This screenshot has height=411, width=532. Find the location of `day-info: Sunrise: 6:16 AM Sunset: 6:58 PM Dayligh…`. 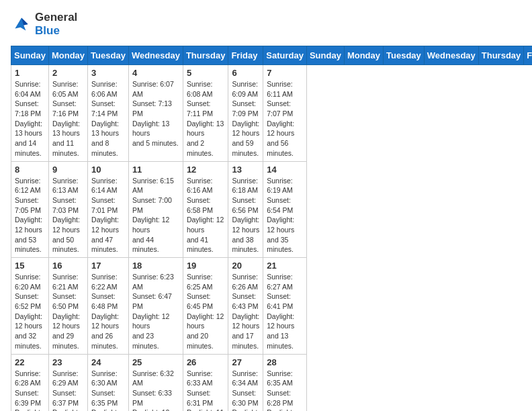

day-info: Sunrise: 6:16 AM Sunset: 6:58 PM Dayligh… is located at coordinates (206, 216).